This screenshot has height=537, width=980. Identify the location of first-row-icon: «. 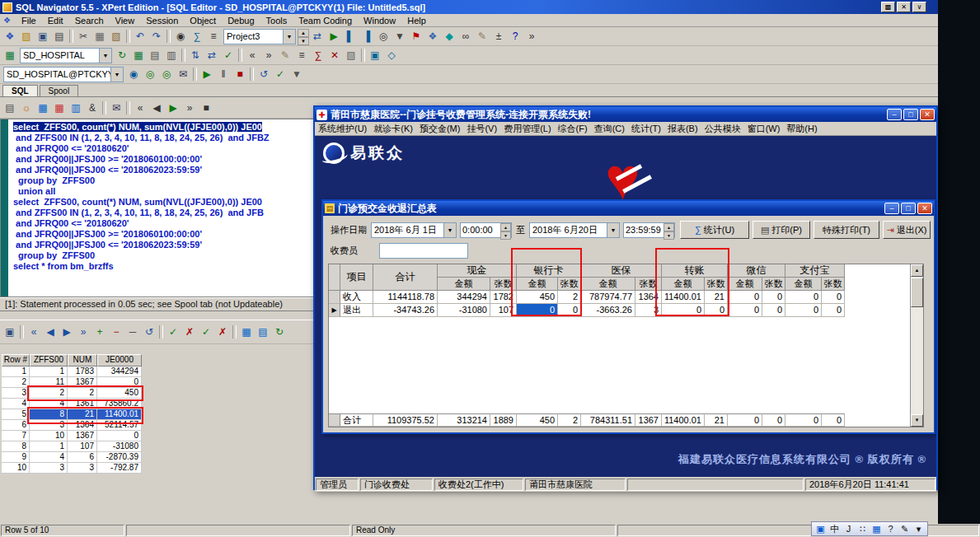
(34, 332).